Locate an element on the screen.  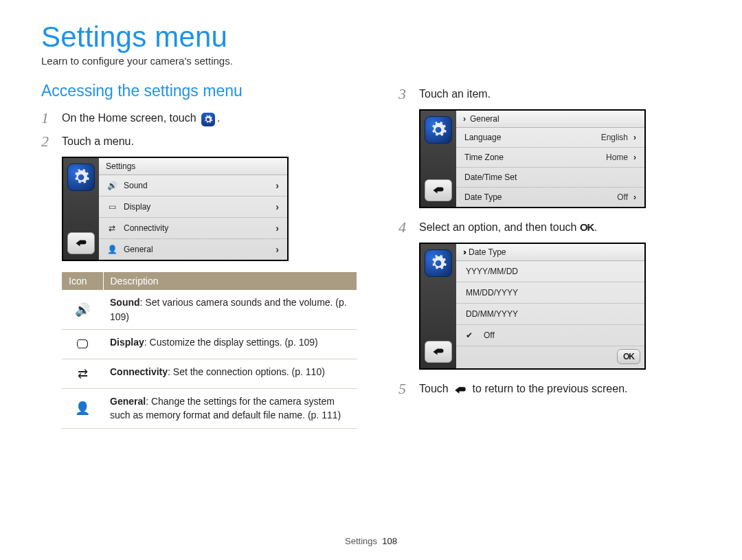
step-text: Select an option, and then touch OK. is located at coordinates (560, 227).